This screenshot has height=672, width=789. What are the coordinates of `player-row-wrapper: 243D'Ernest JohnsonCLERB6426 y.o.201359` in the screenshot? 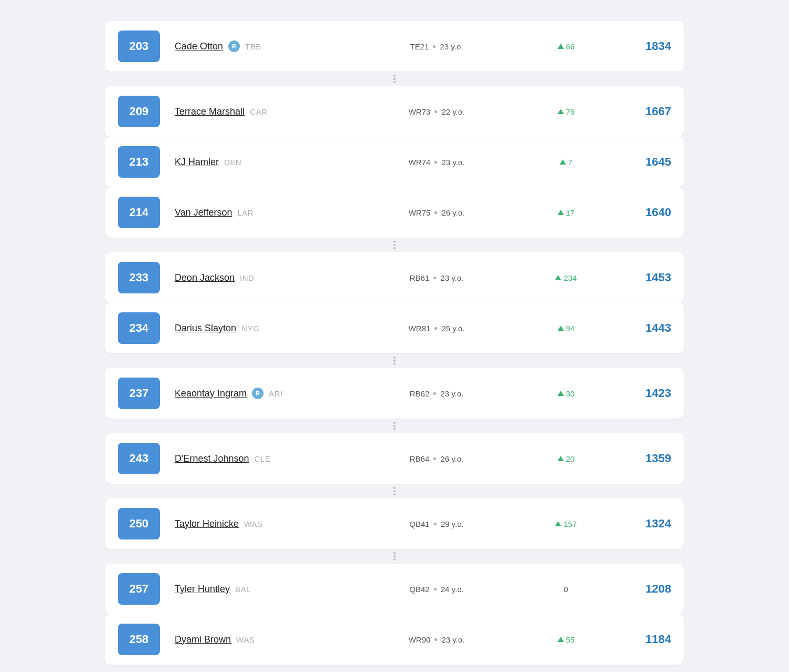 It's located at (394, 466).